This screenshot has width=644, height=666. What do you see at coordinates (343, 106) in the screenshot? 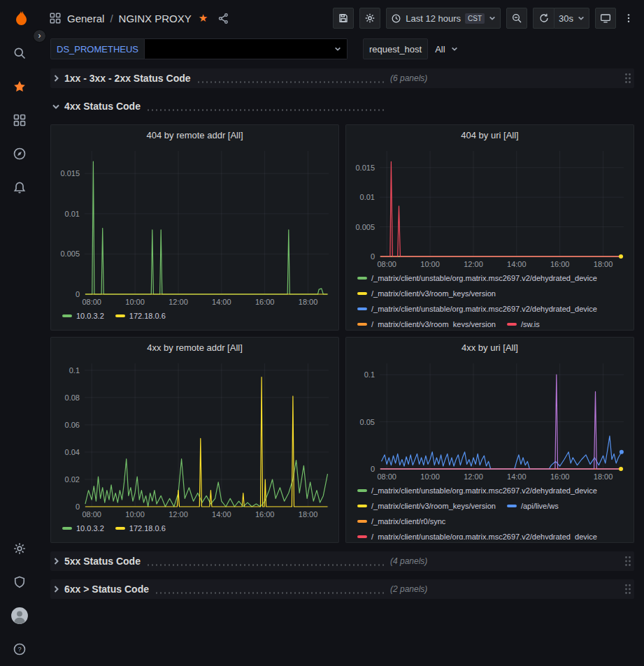
I see `row-4xx: 4xx Status Code` at bounding box center [343, 106].